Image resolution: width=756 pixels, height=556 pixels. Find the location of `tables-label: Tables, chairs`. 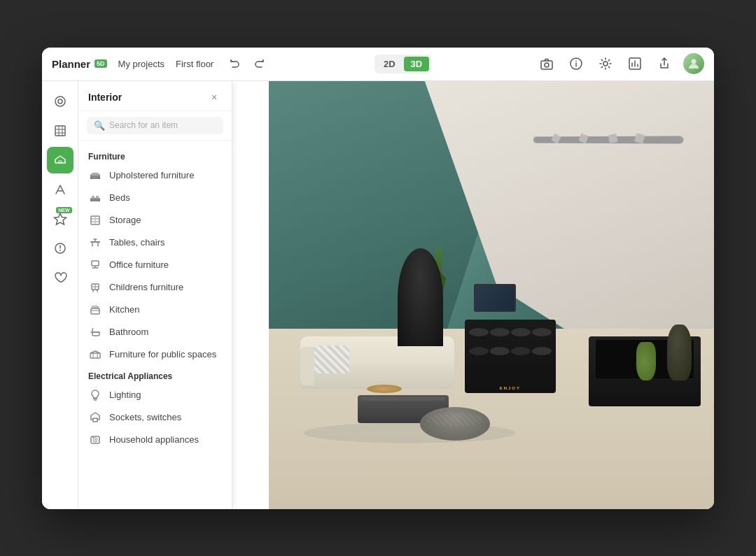

tables-label: Tables, chairs is located at coordinates (137, 242).